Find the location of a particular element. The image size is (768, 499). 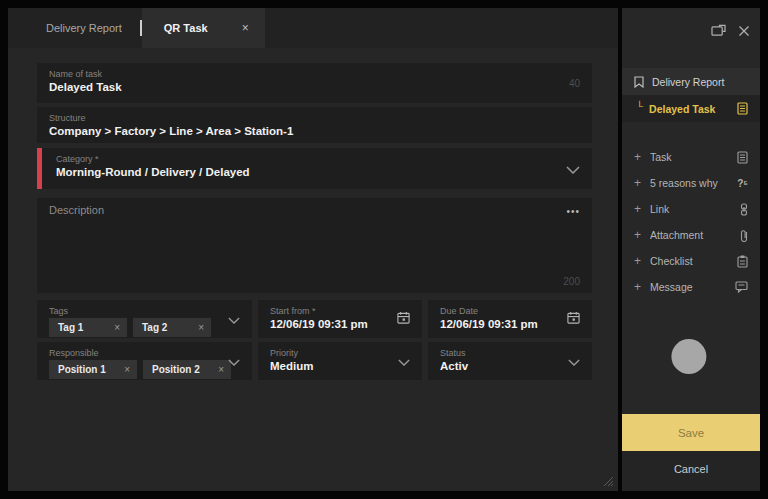

cancel-label: Cancel is located at coordinates (691, 469).